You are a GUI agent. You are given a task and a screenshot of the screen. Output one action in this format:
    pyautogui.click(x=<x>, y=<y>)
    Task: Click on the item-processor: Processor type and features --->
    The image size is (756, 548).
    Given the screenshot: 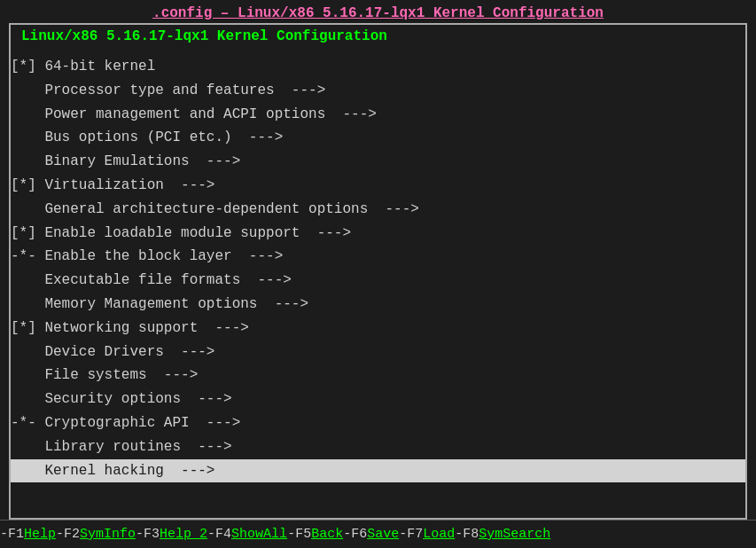 What is the action you would take?
    pyautogui.click(x=378, y=90)
    